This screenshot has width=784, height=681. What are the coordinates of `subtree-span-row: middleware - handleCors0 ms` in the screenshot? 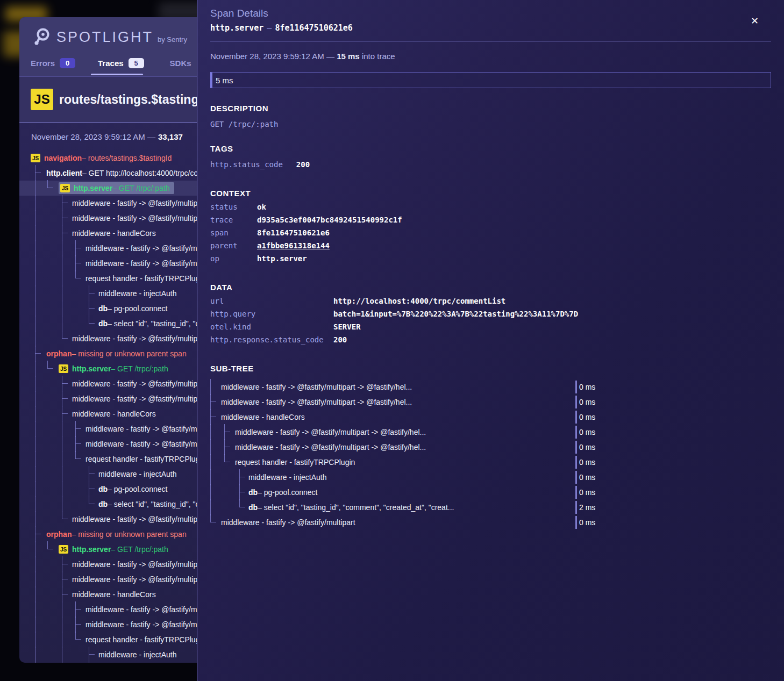 It's located at (490, 417).